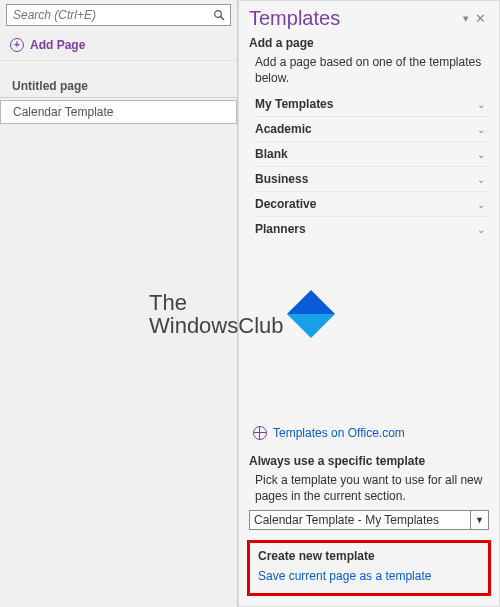 The width and height of the screenshot is (500, 607). What do you see at coordinates (369, 433) in the screenshot?
I see `templates-office-link: Templates on Office.com` at bounding box center [369, 433].